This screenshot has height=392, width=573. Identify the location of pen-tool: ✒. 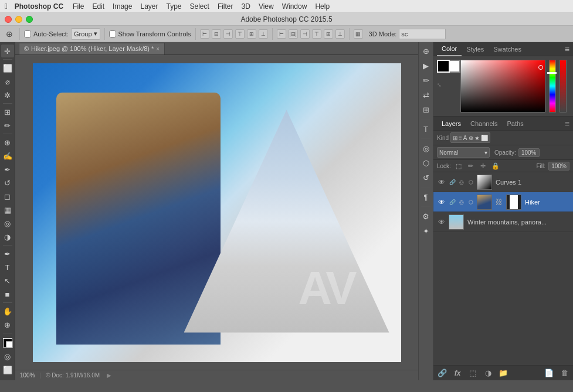
(8, 254).